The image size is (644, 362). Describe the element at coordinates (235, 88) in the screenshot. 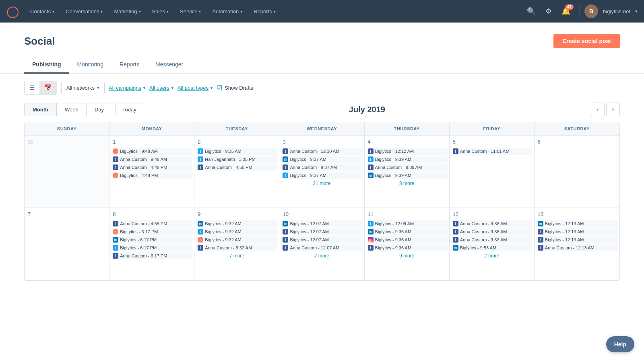

I see `show-drafts-toggle: ☑ Show Drafts` at that location.